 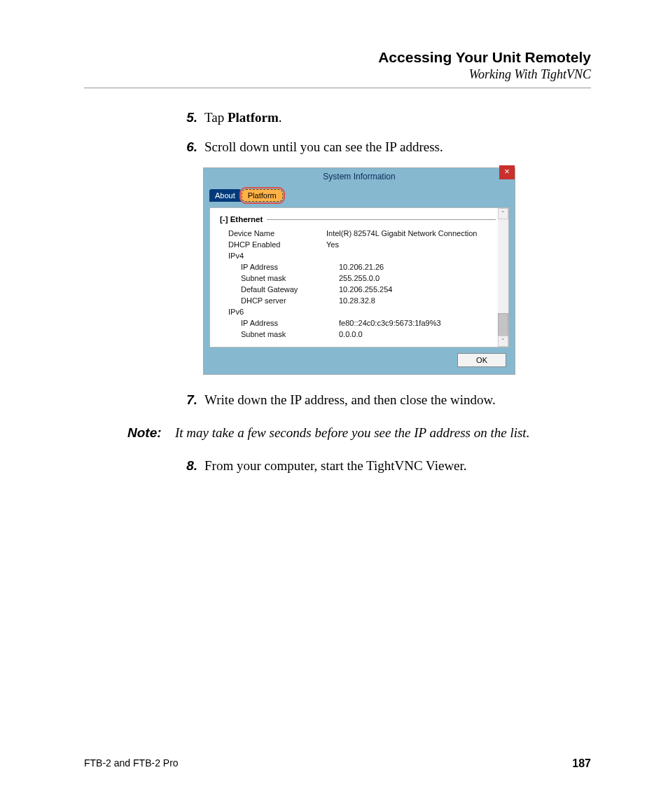 I want to click on step-number: 6., so click(x=190, y=147).